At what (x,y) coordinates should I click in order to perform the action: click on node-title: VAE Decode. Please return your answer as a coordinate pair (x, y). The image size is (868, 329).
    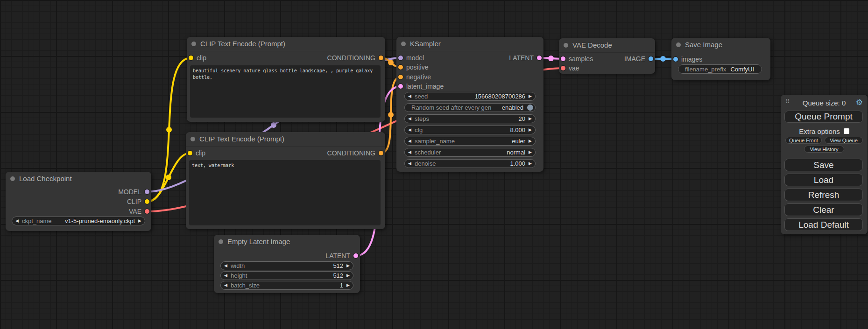
    Looking at the image, I should click on (607, 46).